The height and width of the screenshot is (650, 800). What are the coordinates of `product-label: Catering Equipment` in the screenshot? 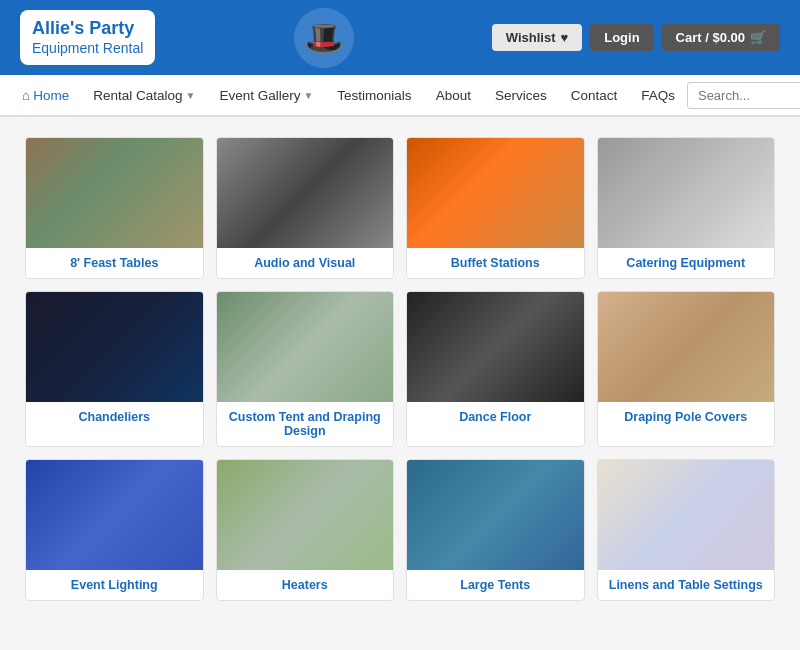 It's located at (686, 263).